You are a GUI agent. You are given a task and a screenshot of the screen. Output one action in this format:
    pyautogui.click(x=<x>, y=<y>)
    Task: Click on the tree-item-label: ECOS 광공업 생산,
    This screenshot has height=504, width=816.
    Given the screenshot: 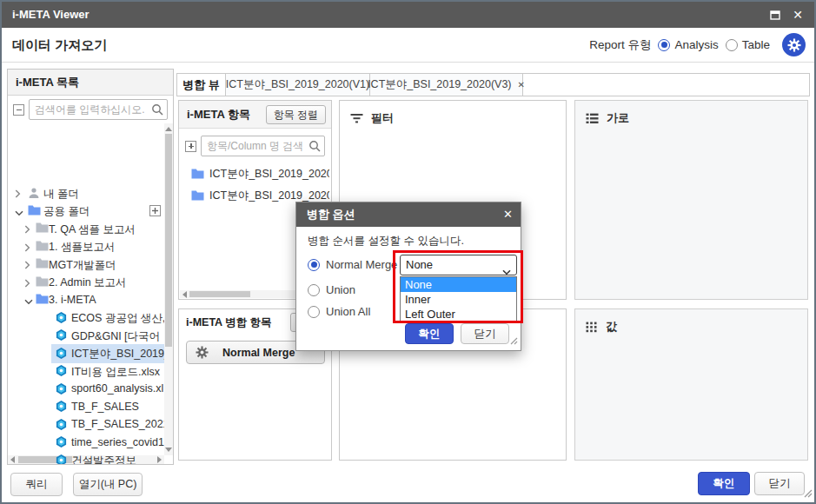 What is the action you would take?
    pyautogui.click(x=118, y=318)
    